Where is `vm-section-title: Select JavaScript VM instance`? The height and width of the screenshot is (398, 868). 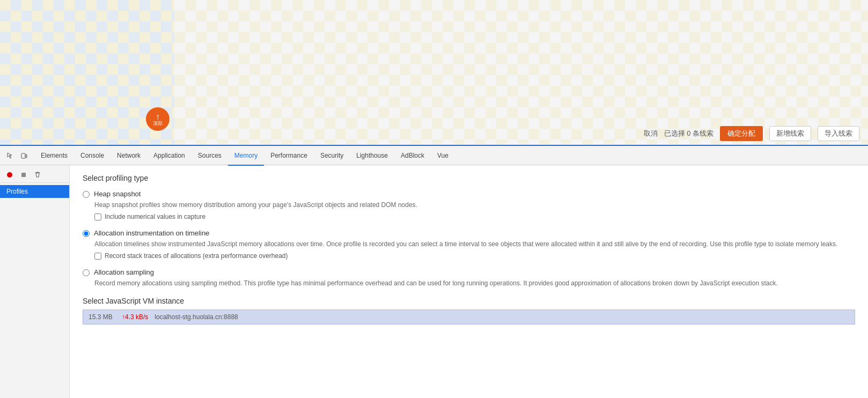 vm-section-title: Select JavaScript VM instance is located at coordinates (469, 301).